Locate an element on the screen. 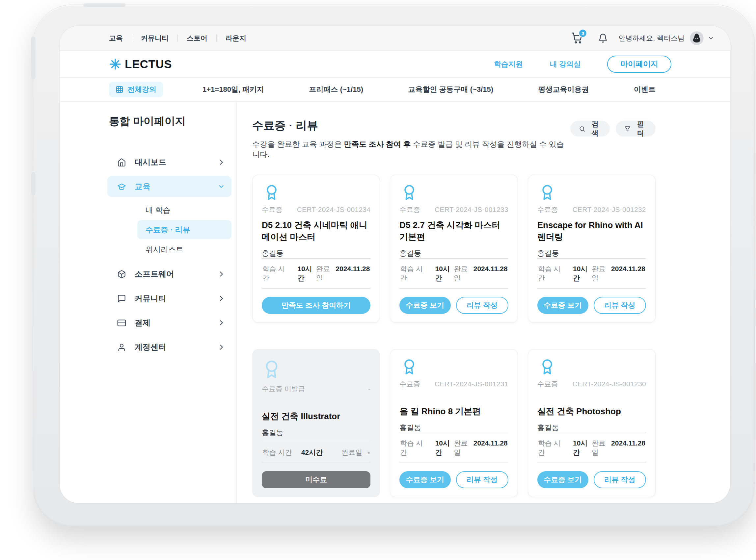 This screenshot has height=560, width=756. sidebar-item-software: 소프트웨어 is located at coordinates (169, 274).